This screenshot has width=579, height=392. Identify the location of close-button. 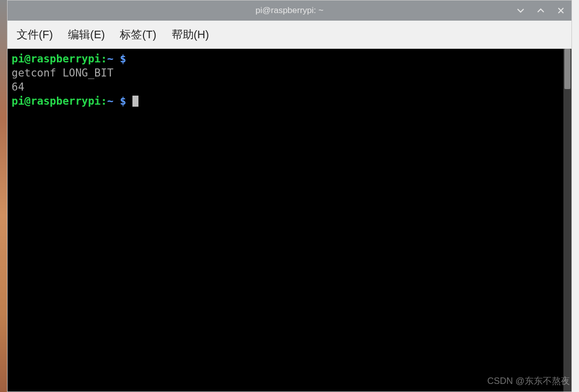
(561, 11).